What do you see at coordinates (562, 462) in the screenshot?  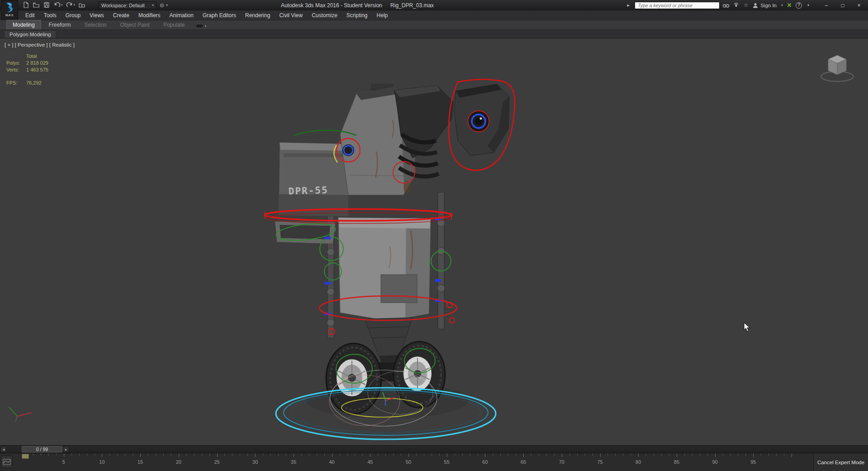 I see `ruler-frame-label: 70` at bounding box center [562, 462].